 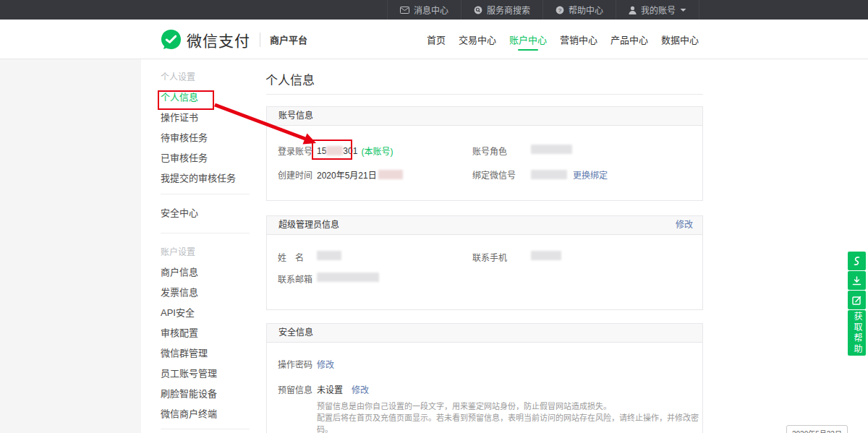 I want to click on account-role-value, so click(x=551, y=149).